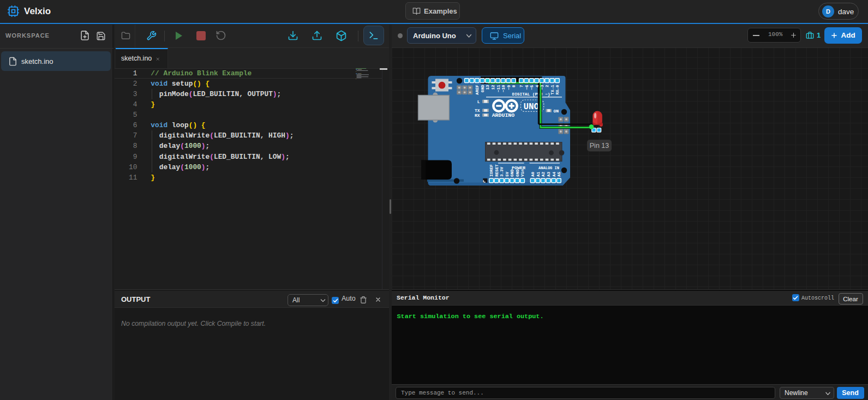 The width and height of the screenshot is (868, 400). What do you see at coordinates (549, 168) in the screenshot?
I see `svg-text: ANALOG IN` at bounding box center [549, 168].